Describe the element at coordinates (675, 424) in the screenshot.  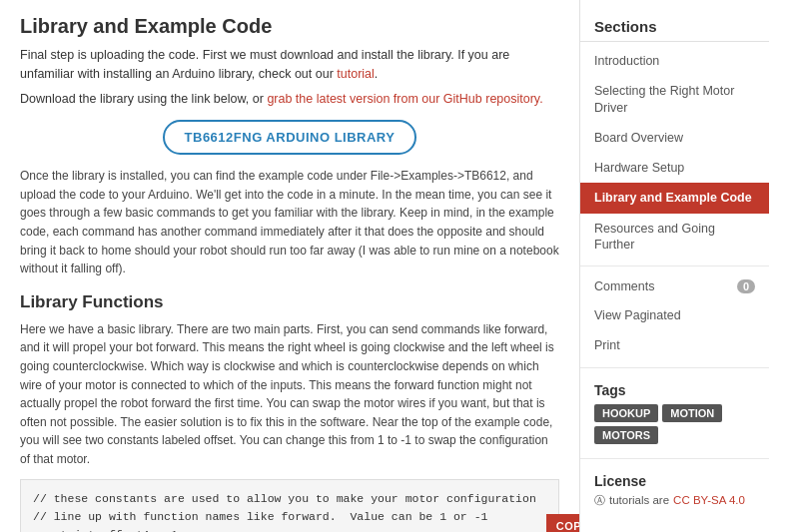
I see `tag-list: HOOKUP MOTION MOTORS` at that location.